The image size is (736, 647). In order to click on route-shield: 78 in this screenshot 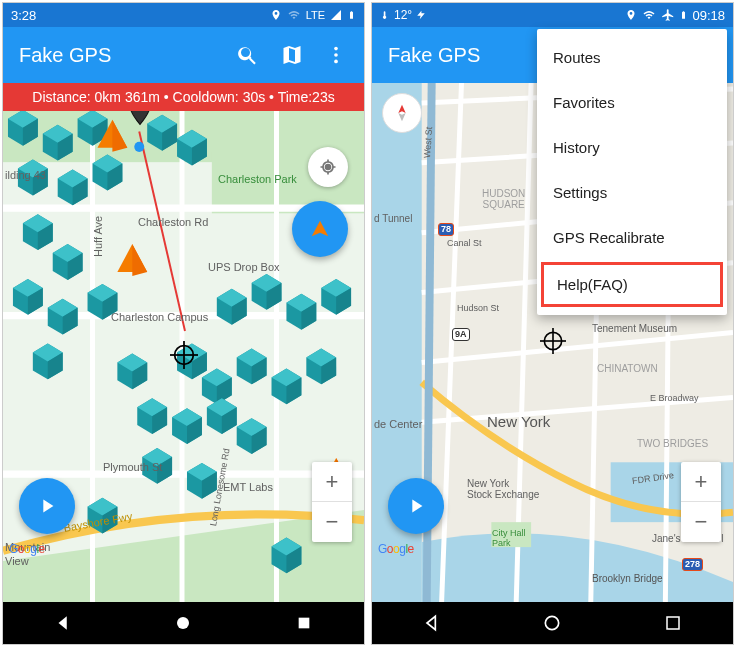, I will do `click(446, 230)`.